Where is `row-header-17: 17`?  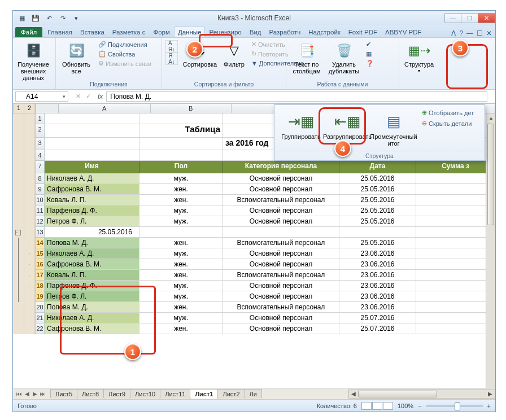
row-header-17: 17 is located at coordinates (40, 275).